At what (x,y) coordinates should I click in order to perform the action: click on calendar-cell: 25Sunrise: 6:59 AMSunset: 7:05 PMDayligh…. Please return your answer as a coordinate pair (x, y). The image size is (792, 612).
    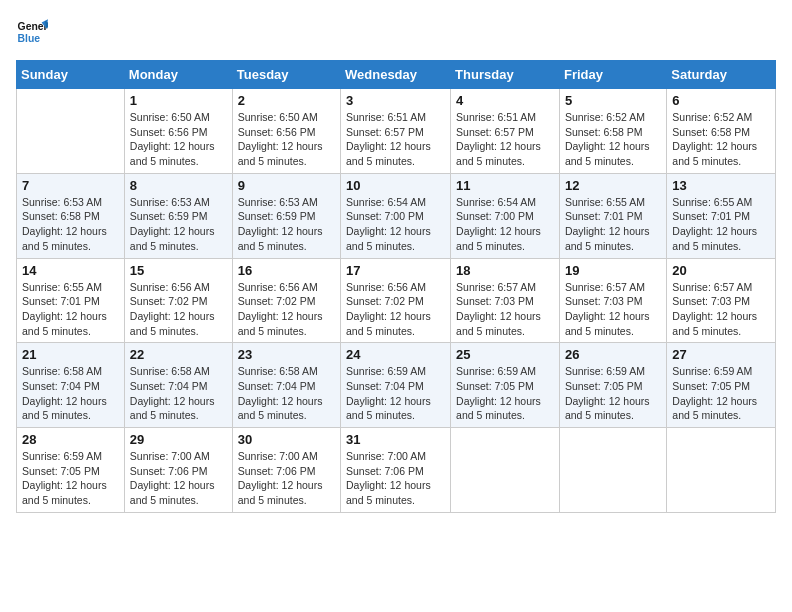
    Looking at the image, I should click on (506, 386).